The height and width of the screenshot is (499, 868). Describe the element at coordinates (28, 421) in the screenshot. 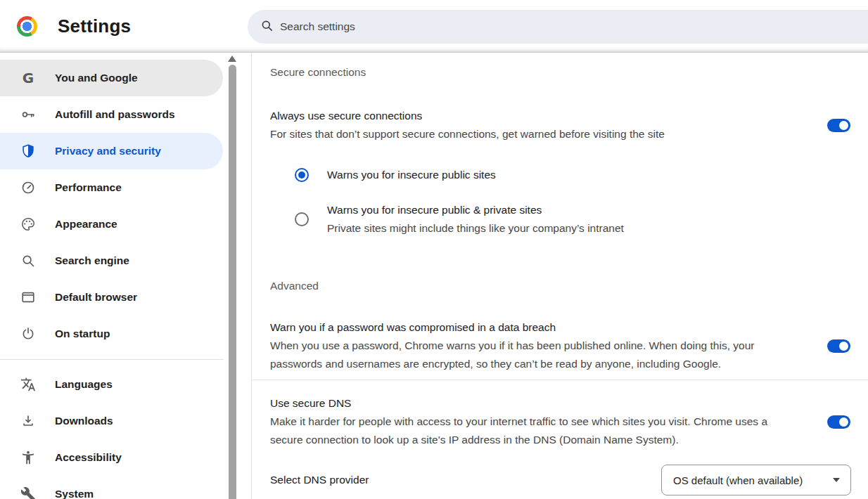

I see `download-icon` at that location.